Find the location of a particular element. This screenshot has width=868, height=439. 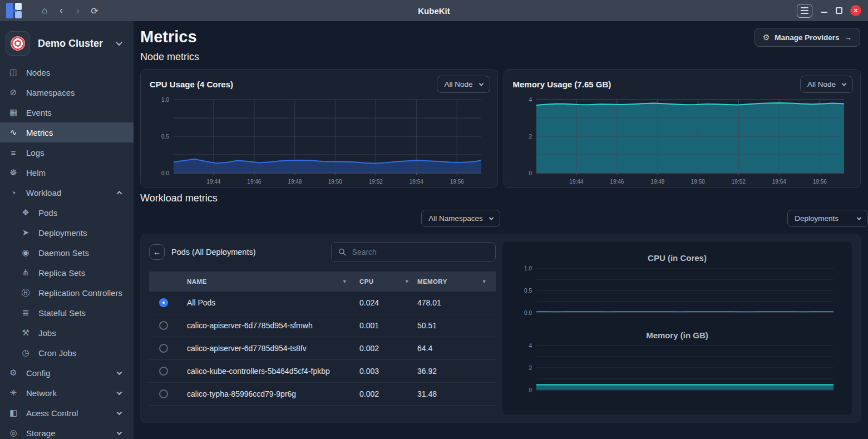

forward-button: › is located at coordinates (78, 11).